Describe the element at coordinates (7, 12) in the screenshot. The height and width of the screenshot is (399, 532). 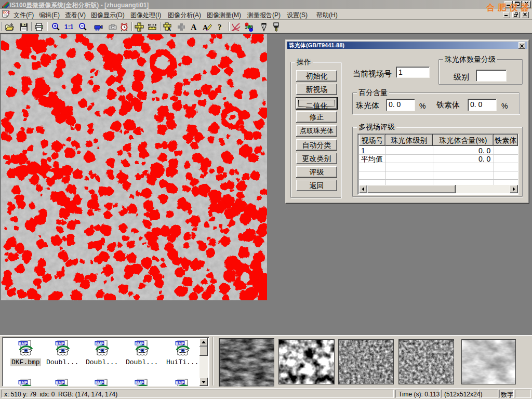
I see `svg-text: DOC` at that location.